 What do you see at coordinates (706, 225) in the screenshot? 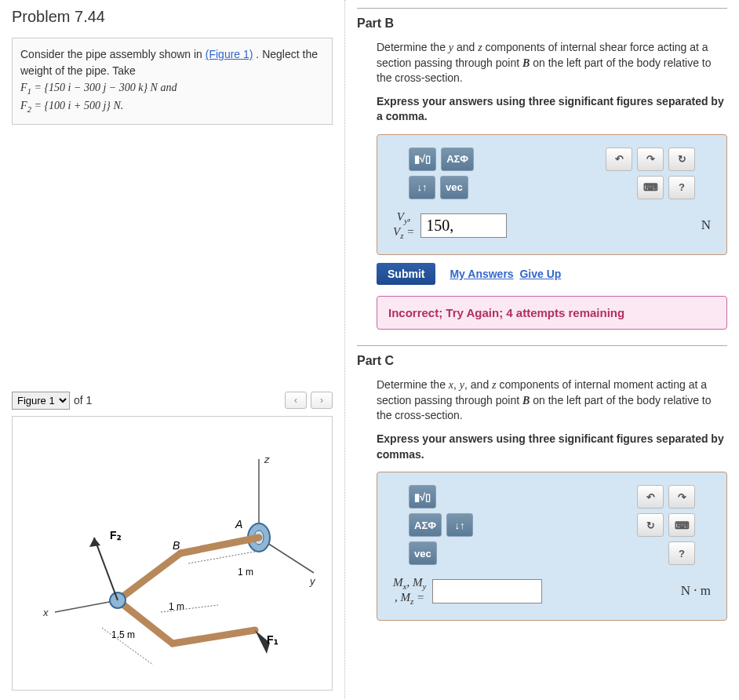
I see `part-b-unit: N` at bounding box center [706, 225].